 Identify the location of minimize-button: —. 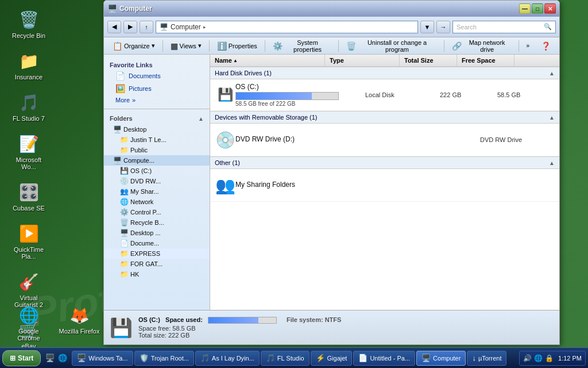
(525, 9).